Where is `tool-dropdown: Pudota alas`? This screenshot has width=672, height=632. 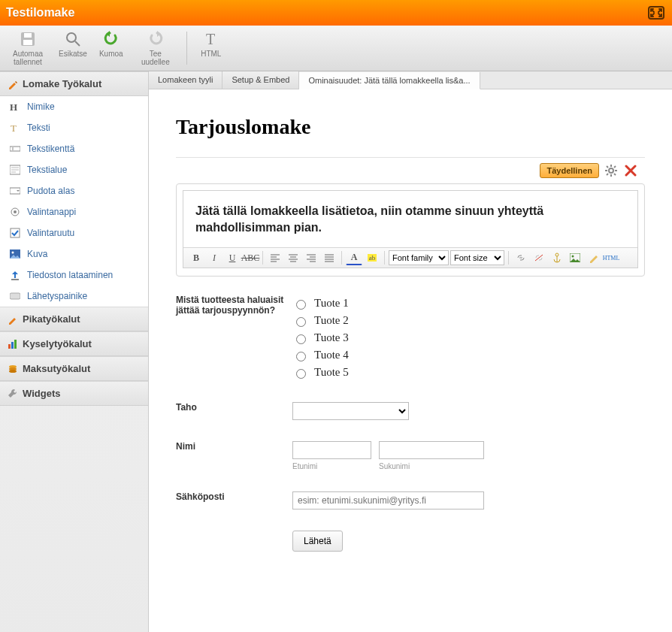
tool-dropdown: Pudota alas is located at coordinates (74, 191).